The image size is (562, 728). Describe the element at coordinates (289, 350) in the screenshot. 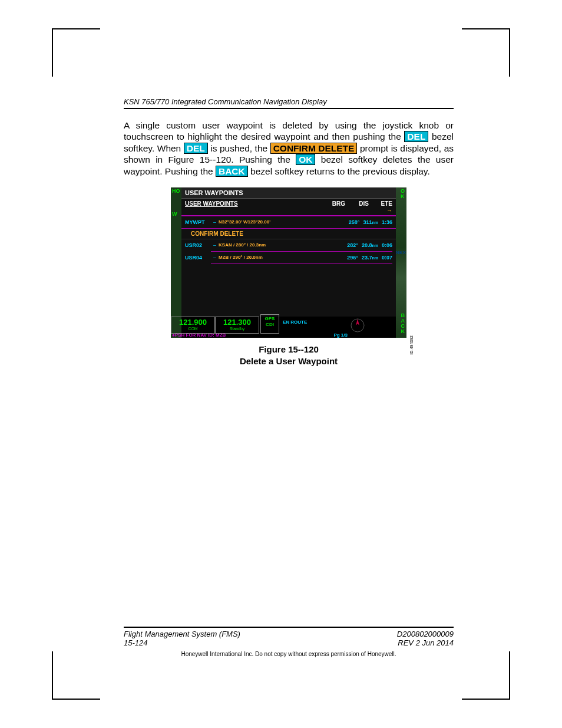

I see `caption-line1: Figure 15--120` at that location.